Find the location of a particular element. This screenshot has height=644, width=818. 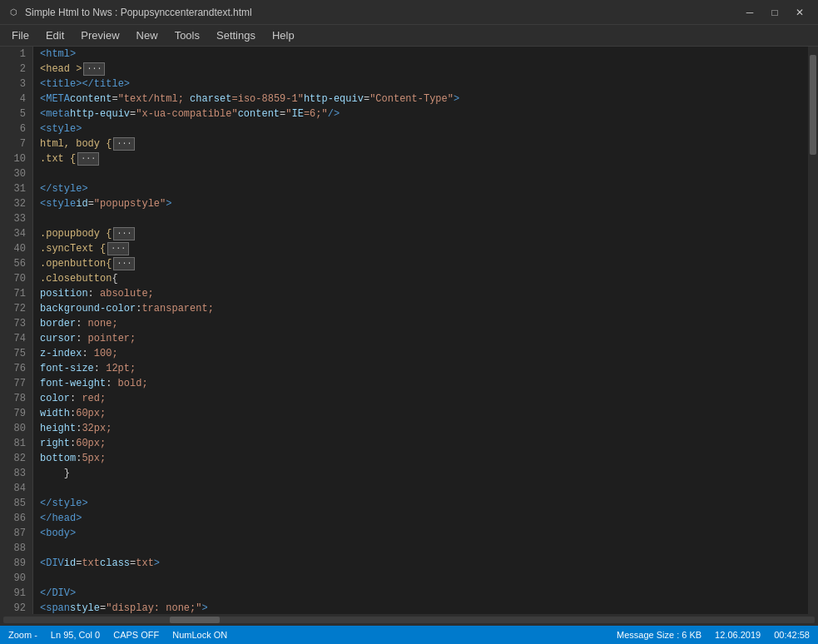

code-line: <html > is located at coordinates (424, 54).